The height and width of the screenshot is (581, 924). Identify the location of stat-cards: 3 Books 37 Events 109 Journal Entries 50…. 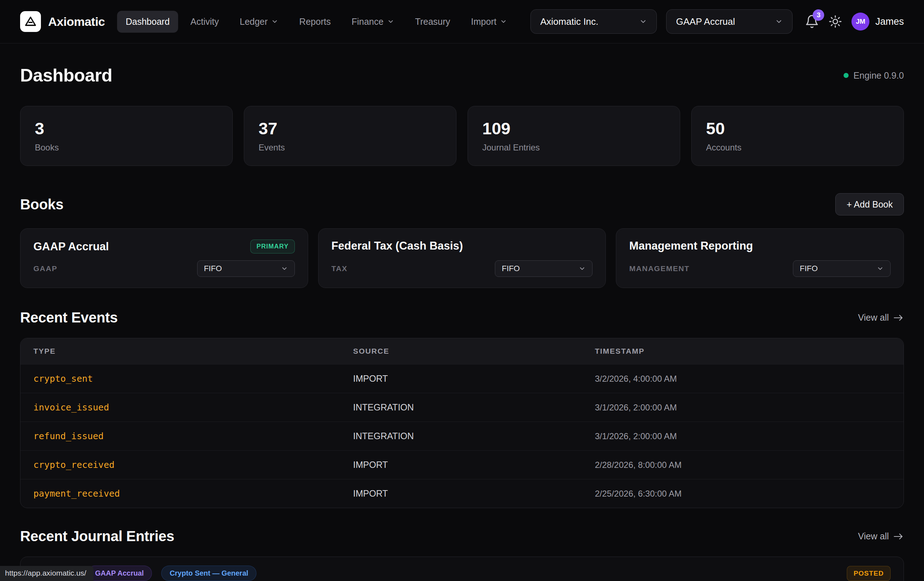
(462, 136).